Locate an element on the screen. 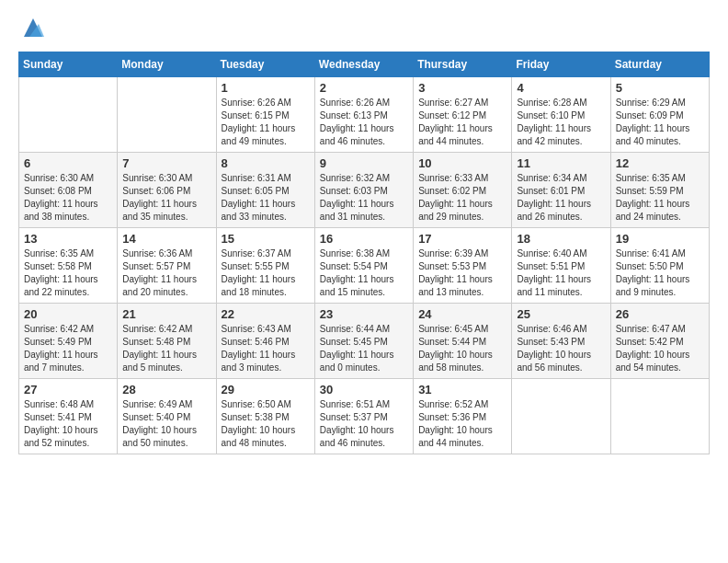  weekday-header: Sunday is located at coordinates (68, 64).